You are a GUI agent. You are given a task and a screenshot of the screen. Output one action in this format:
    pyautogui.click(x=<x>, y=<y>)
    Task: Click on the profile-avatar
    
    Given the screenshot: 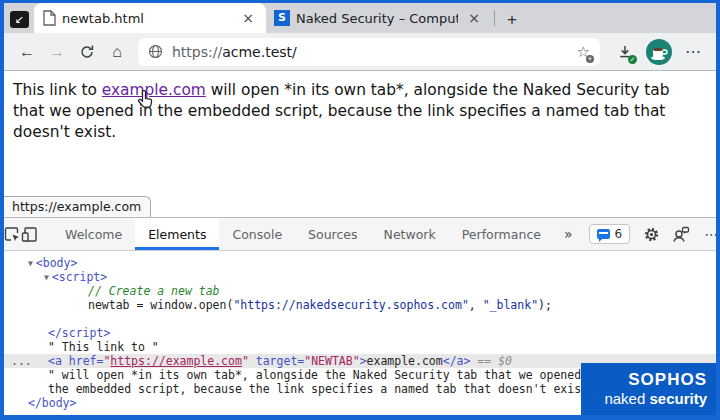 What is the action you would take?
    pyautogui.click(x=659, y=52)
    